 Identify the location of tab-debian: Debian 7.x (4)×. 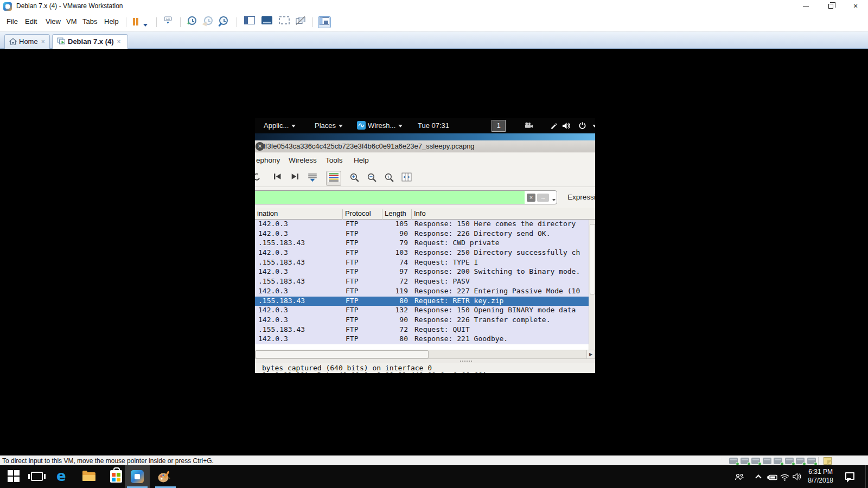
(90, 41).